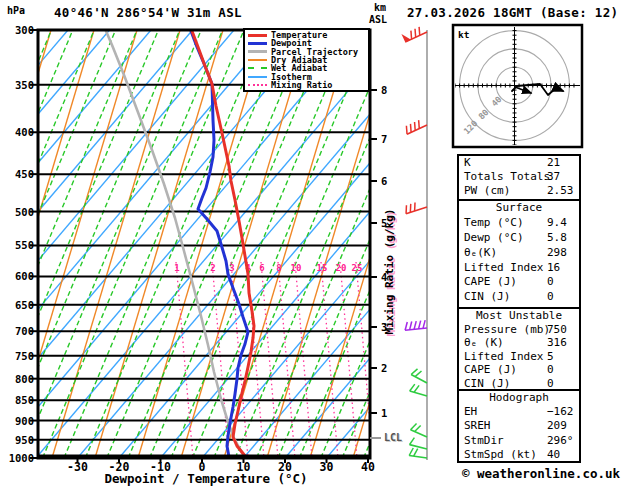 The image size is (629, 486). Describe the element at coordinates (484, 190) in the screenshot. I see `row-label: PW (cm)` at that location.